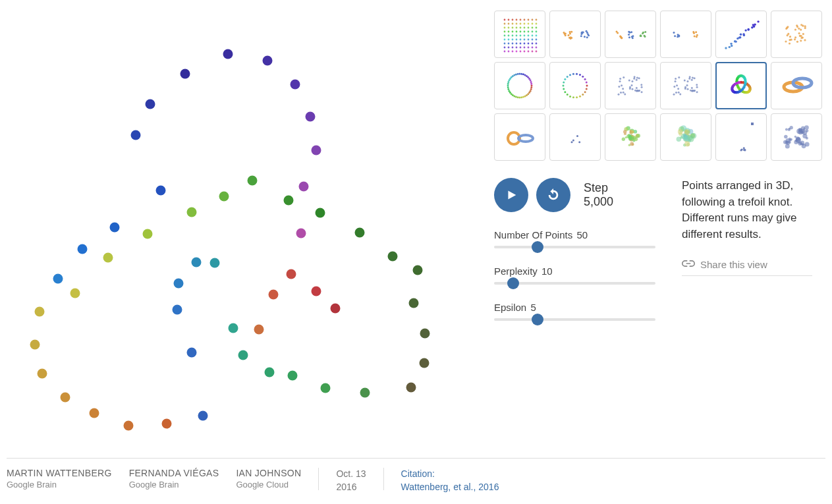  I want to click on thumbnail-gaussian-a, so click(630, 86).